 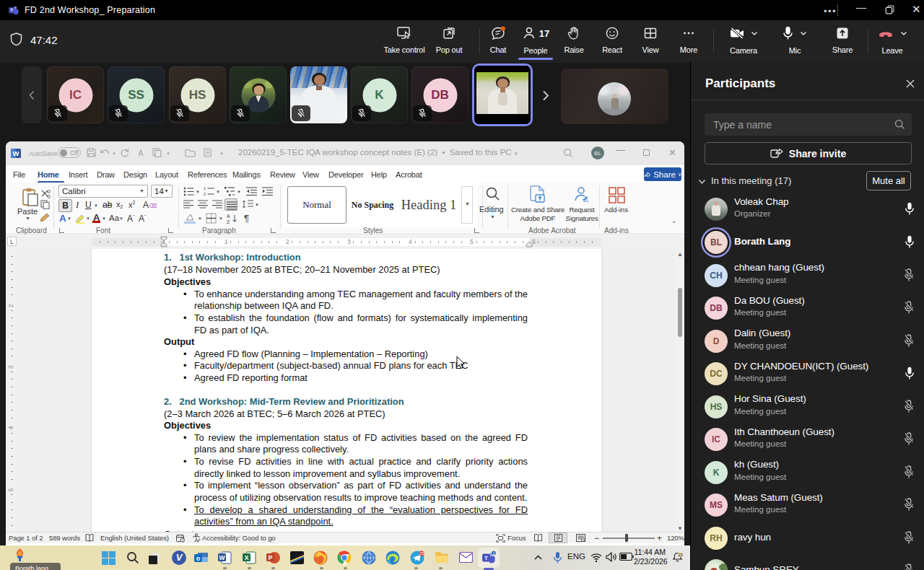 I want to click on svg-text: X, so click(x=247, y=558).